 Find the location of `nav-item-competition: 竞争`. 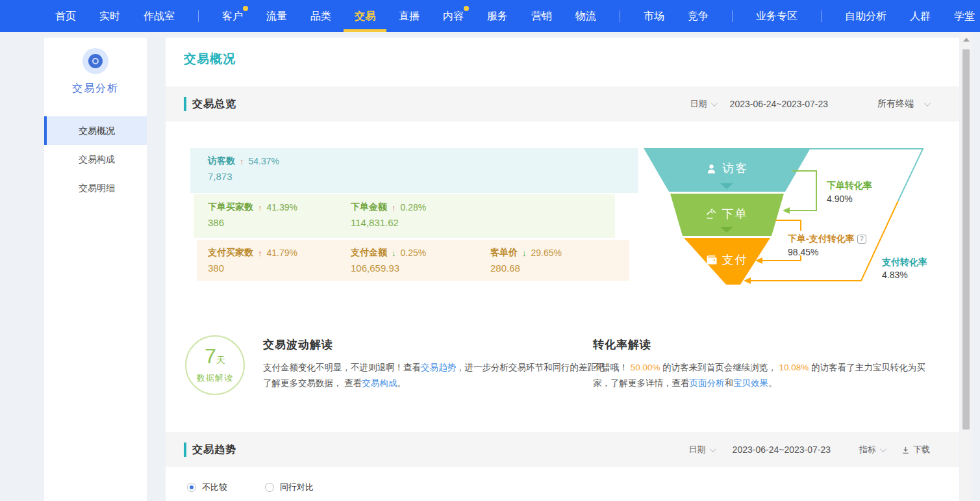

nav-item-competition: 竞争 is located at coordinates (698, 16).